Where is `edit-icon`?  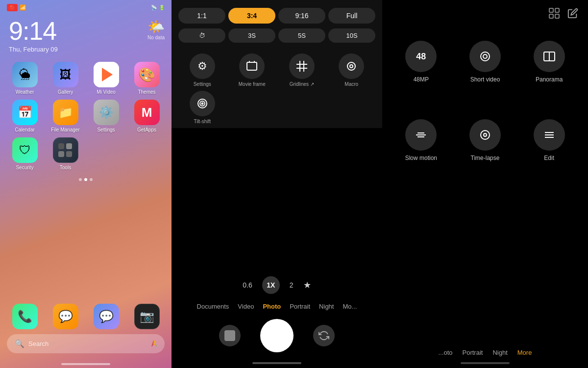 edit-icon is located at coordinates (573, 15).